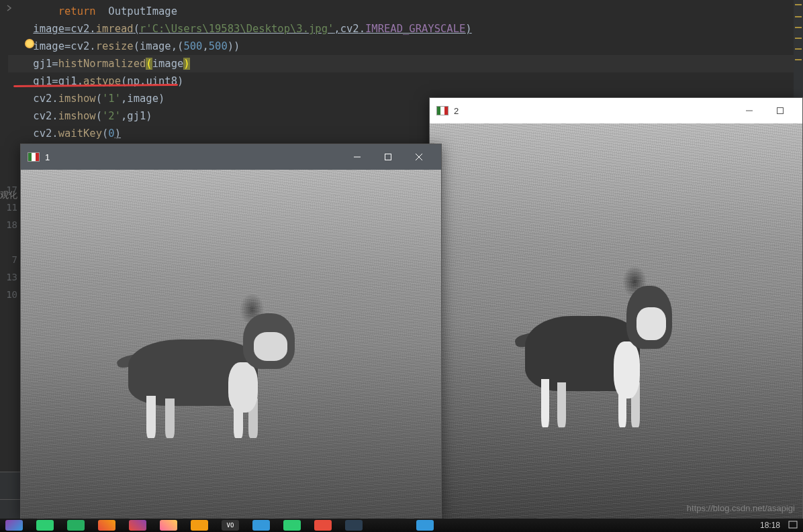  I want to click on code-token: imread, so click(115, 29).